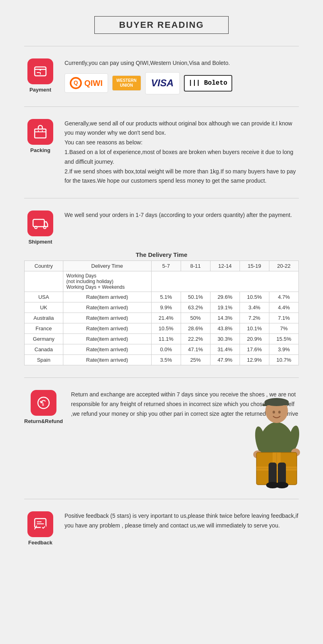 This screenshot has height=644, width=323. What do you see at coordinates (284, 350) in the screenshot?
I see `table-cell-value: 3.9%` at bounding box center [284, 350].